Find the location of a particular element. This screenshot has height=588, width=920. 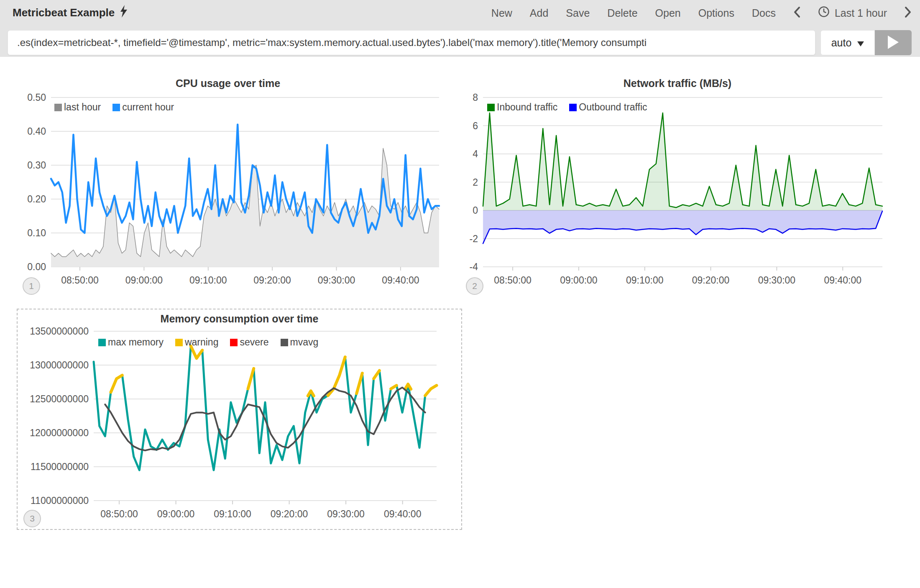

panel-number-badge: 1 is located at coordinates (31, 286).